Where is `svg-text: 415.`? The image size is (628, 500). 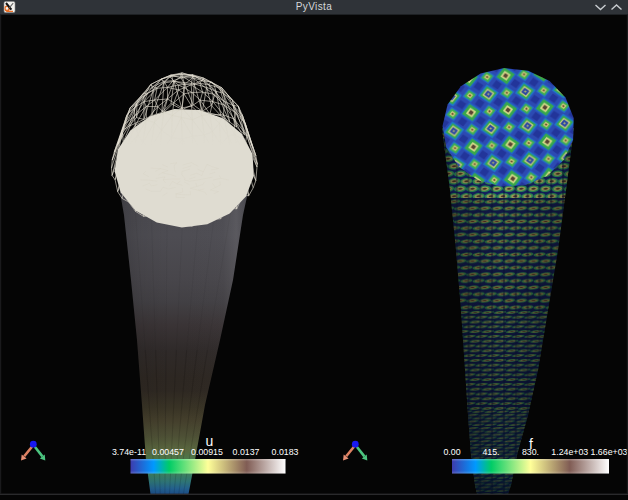
svg-text: 415. is located at coordinates (490, 452).